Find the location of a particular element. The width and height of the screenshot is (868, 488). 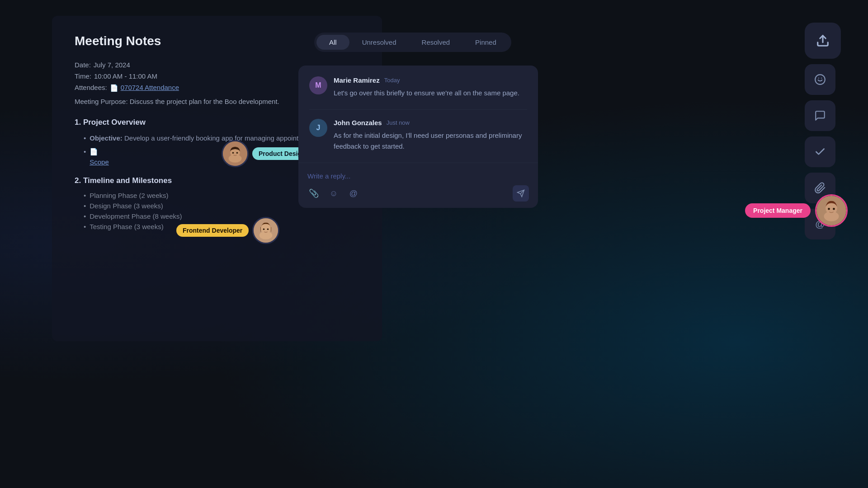

frontend-developer-badge: Frontend Developer is located at coordinates (212, 230).